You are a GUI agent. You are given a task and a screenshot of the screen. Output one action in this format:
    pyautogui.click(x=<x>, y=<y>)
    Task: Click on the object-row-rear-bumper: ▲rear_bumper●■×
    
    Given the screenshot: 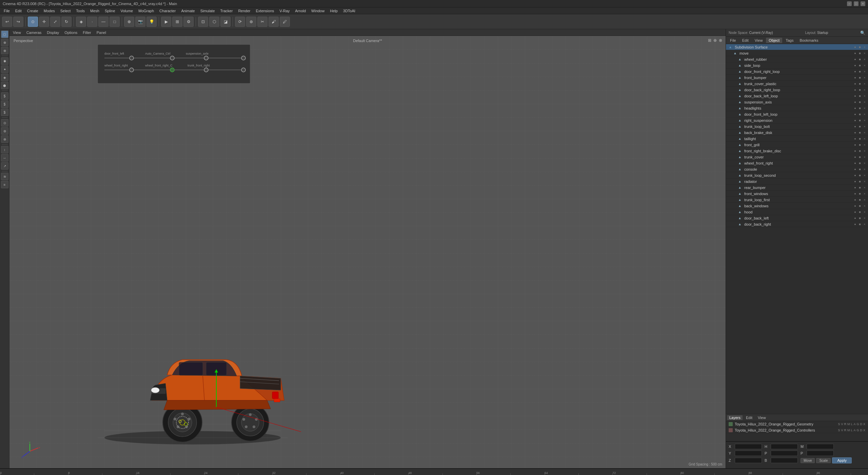 What is the action you would take?
    pyautogui.click(x=797, y=188)
    